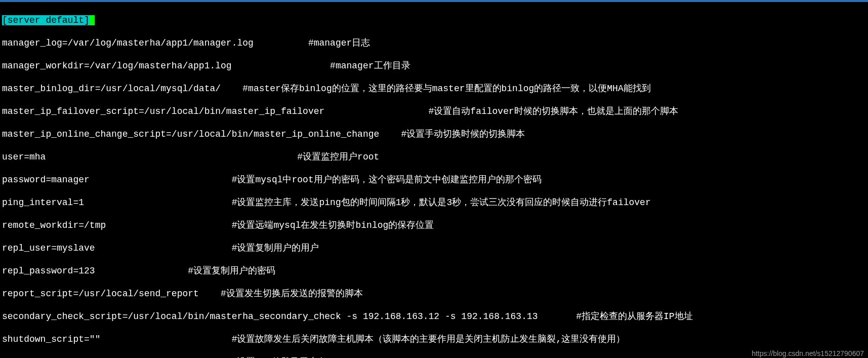 Image resolution: width=868 pixels, height=358 pixels. Describe the element at coordinates (434, 248) in the screenshot. I see `config-line: repl_user=myslave #设置复制用户的用户` at that location.